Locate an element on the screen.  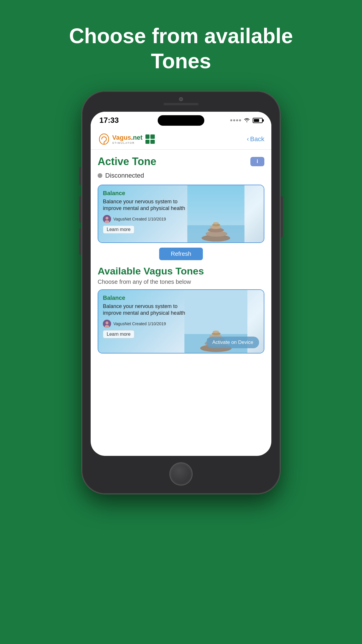
logo-net: .net is located at coordinates (137, 138).